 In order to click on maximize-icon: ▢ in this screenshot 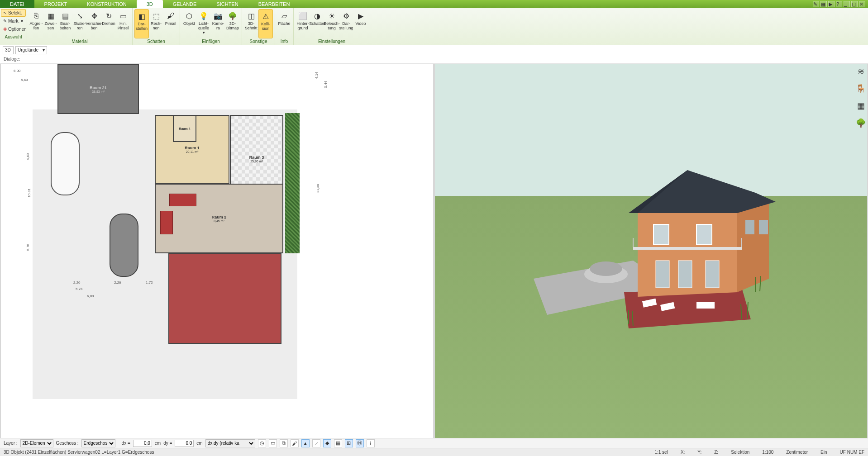, I will do `click(854, 4)`.